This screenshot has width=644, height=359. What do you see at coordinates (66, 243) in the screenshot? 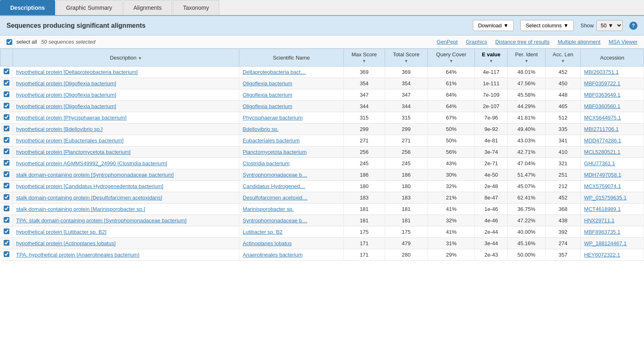
I see `description-link: hypothetical protein [Actinoplanes lobat…` at bounding box center [66, 243].